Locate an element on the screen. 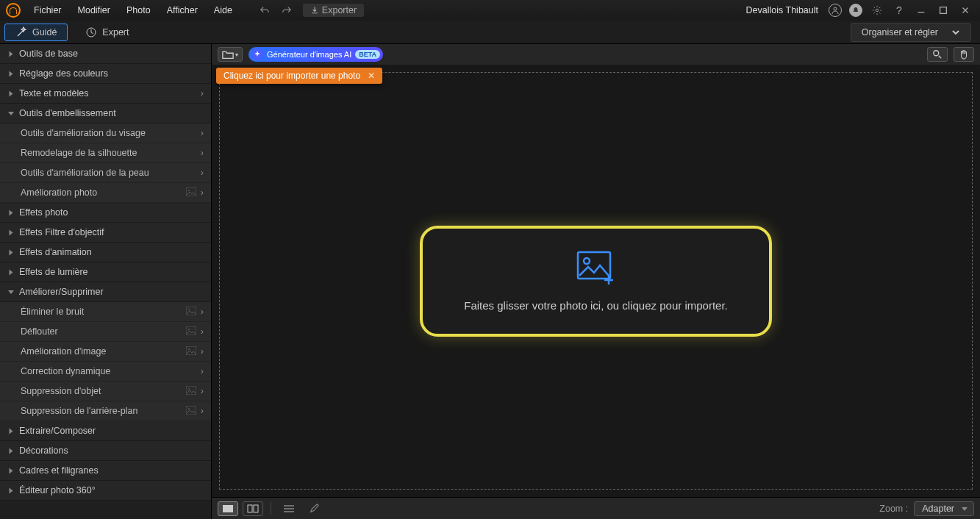 The height and width of the screenshot is (519, 980). undo-button is located at coordinates (265, 10).